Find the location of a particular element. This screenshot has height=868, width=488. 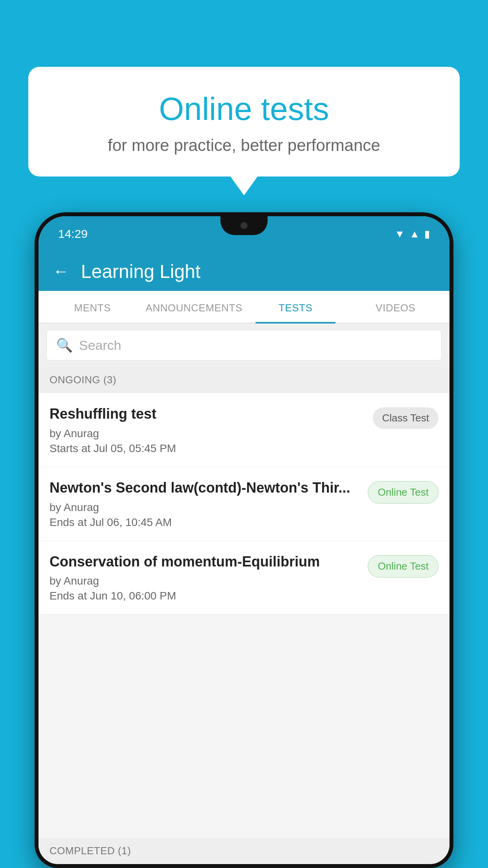

search-container: 🔍 Search is located at coordinates (244, 345).